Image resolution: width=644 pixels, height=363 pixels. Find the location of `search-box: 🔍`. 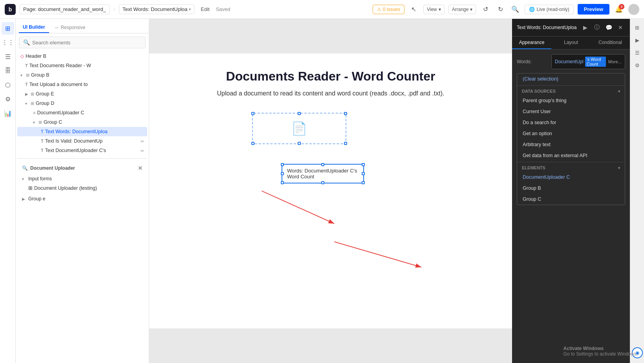

search-box: 🔍 is located at coordinates (82, 42).